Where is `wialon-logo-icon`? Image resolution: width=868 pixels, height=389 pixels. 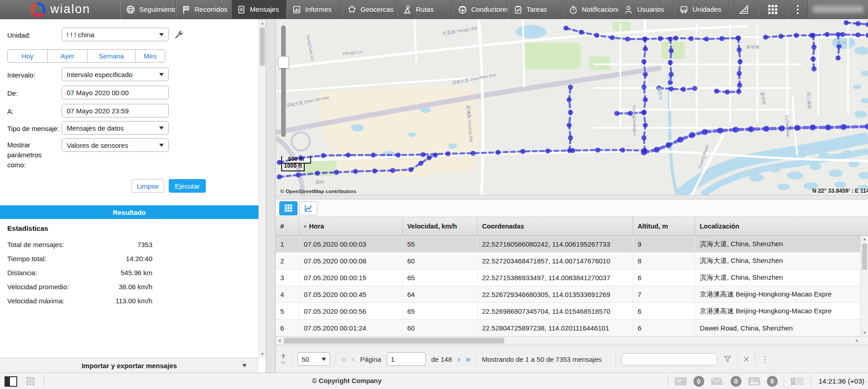
wialon-logo-icon is located at coordinates (38, 10).